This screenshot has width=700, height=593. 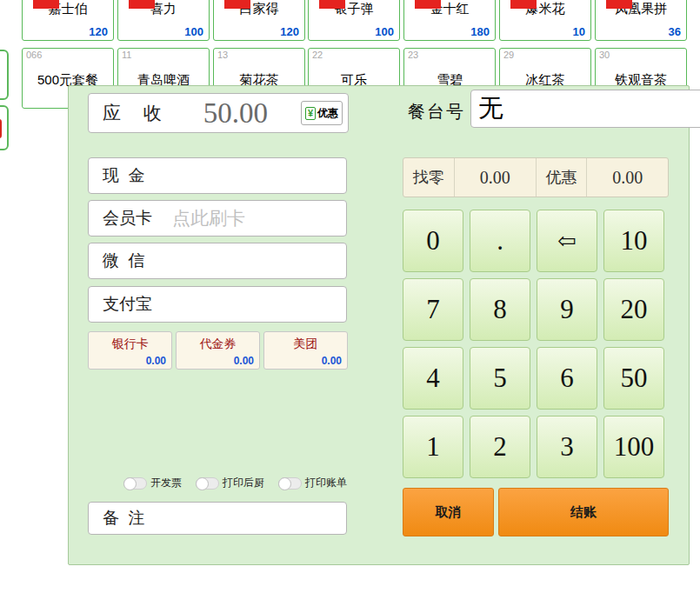 What do you see at coordinates (166, 483) in the screenshot?
I see `invoice-toggle-label: 开发票` at bounding box center [166, 483].